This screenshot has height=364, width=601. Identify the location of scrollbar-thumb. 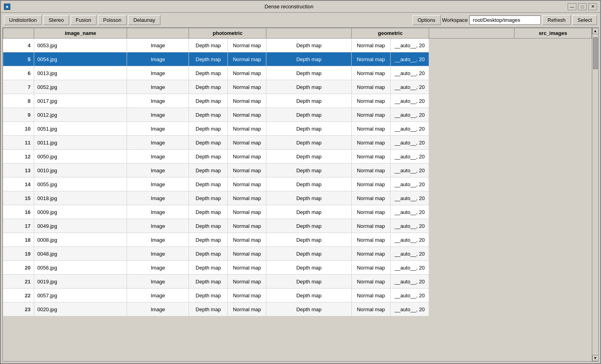
(595, 53).